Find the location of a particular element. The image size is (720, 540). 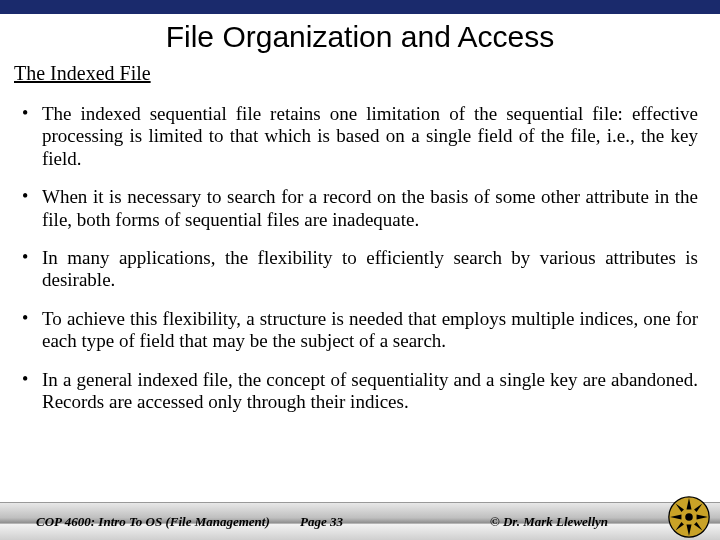

bullet-item: The indexed sequential file retains one … is located at coordinates (360, 136).